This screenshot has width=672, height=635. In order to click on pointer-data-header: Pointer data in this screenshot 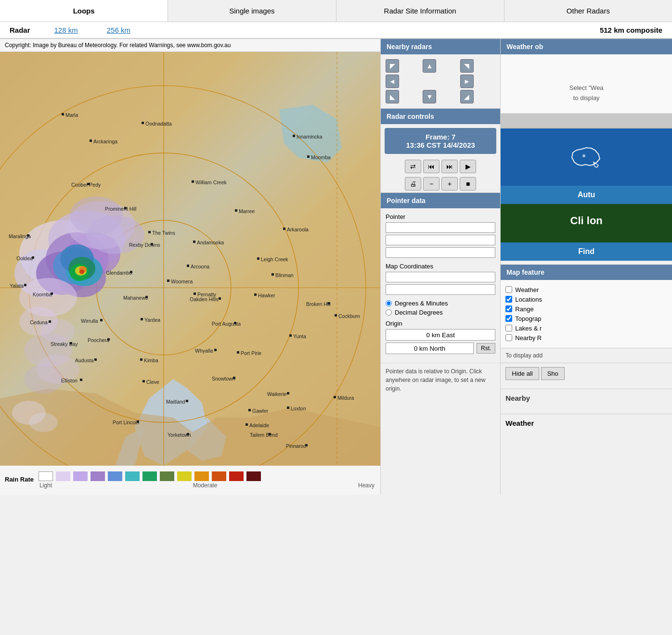, I will do `click(440, 201)`.